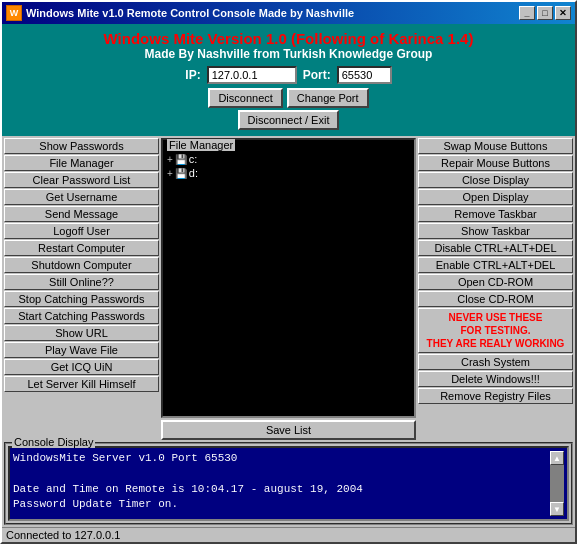 The height and width of the screenshot is (544, 577). I want to click on right-btn-open-cd-rom: Open CD-ROM, so click(496, 282).